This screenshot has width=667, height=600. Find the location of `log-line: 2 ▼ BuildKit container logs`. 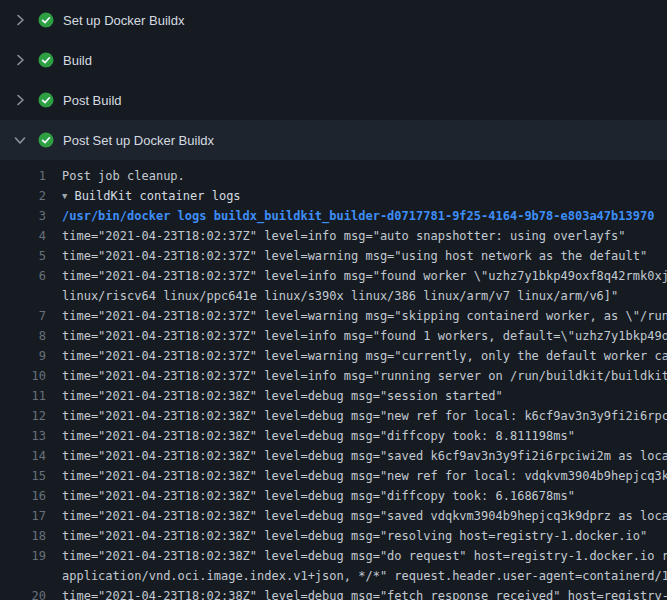

log-line: 2 ▼ BuildKit container logs is located at coordinates (334, 196).